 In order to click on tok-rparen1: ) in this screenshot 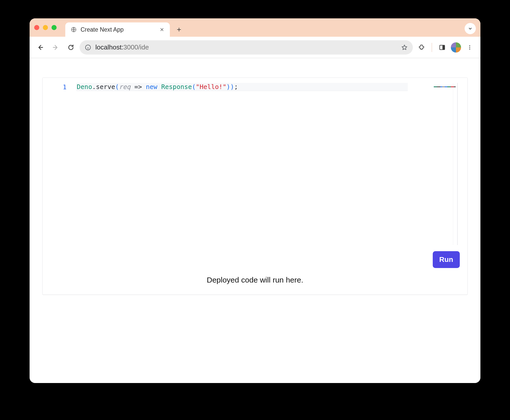, I will do `click(232, 87)`.